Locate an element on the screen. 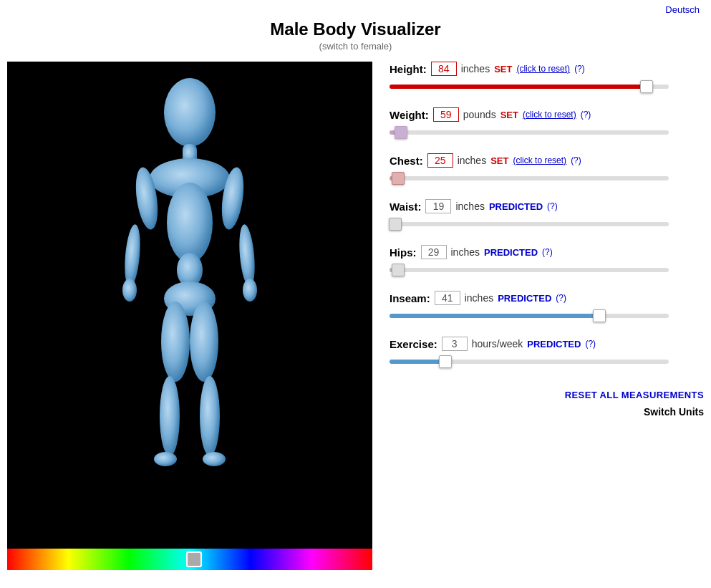  exercise-status: PREDICTED is located at coordinates (554, 344).